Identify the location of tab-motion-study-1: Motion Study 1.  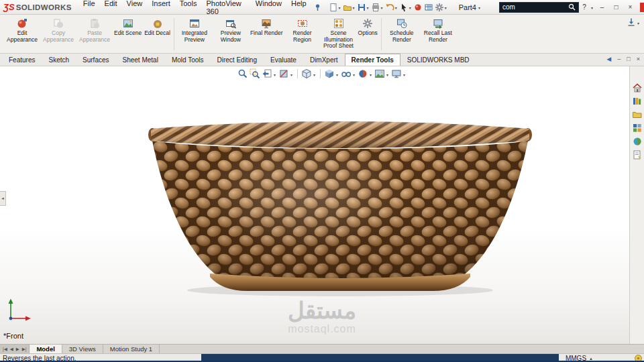
(131, 349).